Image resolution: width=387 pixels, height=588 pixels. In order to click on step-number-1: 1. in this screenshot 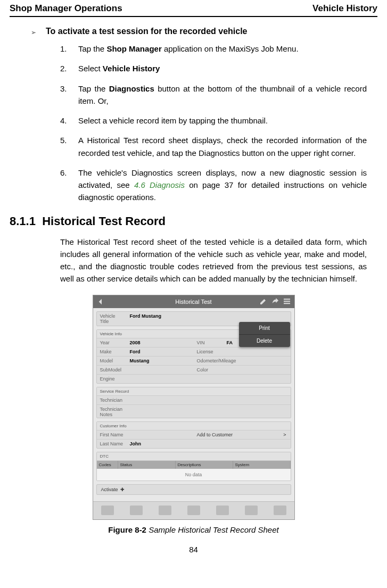, I will do `click(65, 49)`.